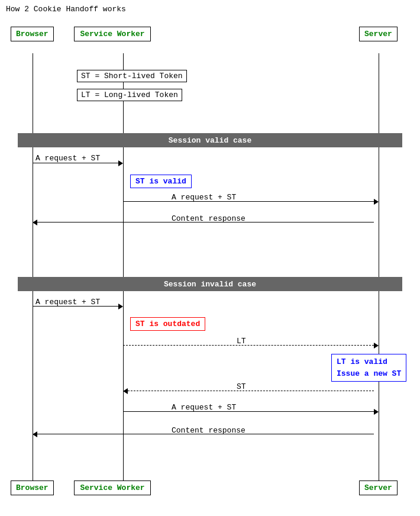  Describe the element at coordinates (241, 387) in the screenshot. I see `label-st-back: ST` at that location.